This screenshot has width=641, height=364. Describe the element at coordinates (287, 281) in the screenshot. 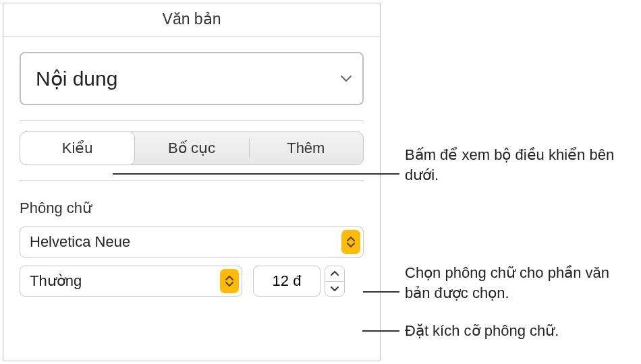

I see `font-size-value: 12 đ` at that location.